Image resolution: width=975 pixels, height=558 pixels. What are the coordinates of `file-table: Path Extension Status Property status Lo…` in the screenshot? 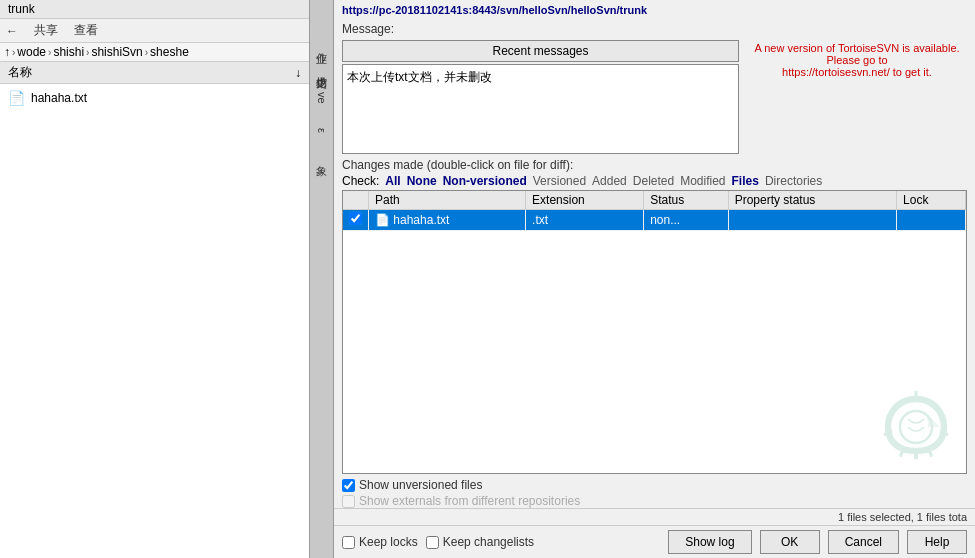 It's located at (654, 211).